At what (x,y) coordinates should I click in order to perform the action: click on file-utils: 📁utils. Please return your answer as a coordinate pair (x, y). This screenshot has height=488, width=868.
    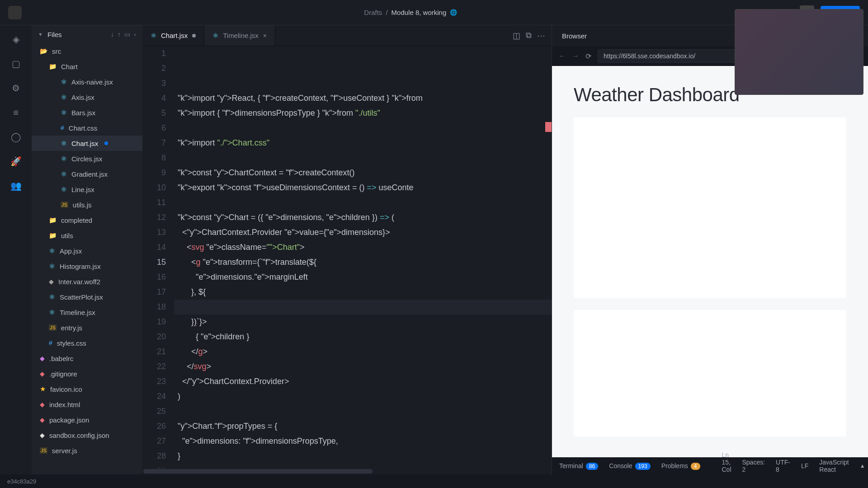
    Looking at the image, I should click on (87, 235).